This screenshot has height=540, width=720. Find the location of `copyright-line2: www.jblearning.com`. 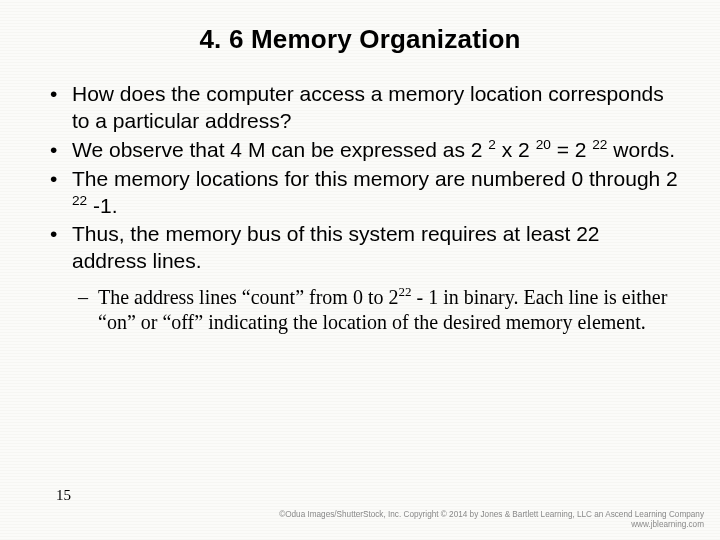

copyright-line2: www.jblearning.com is located at coordinates (492, 525).